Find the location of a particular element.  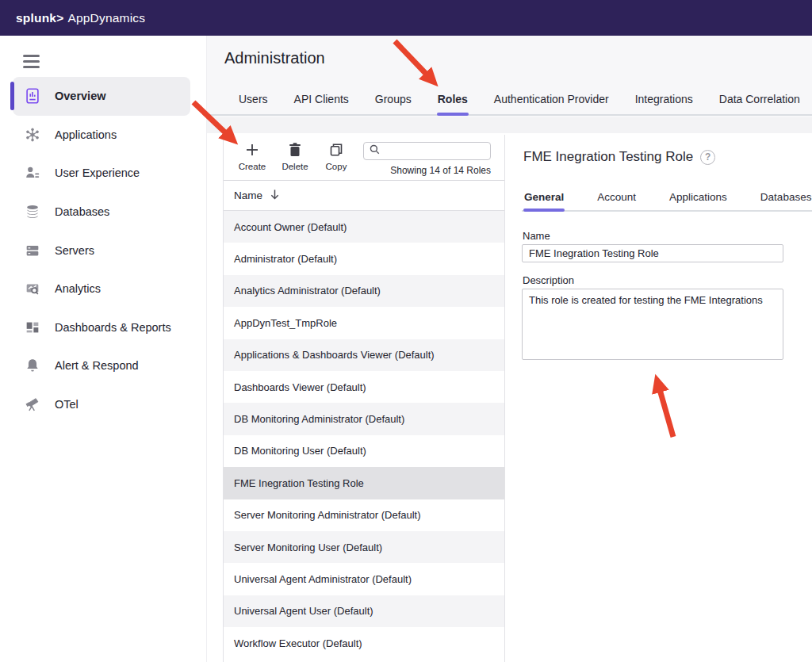

role-list-item: DB Monitoring Administrator (Default) is located at coordinates (364, 419).